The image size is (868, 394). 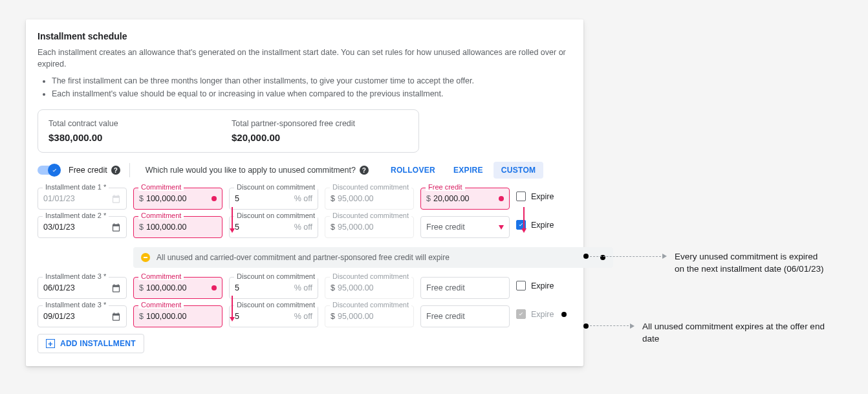 I want to click on total-free-credit-label: Total partner-sponsored free credit, so click(x=320, y=124).